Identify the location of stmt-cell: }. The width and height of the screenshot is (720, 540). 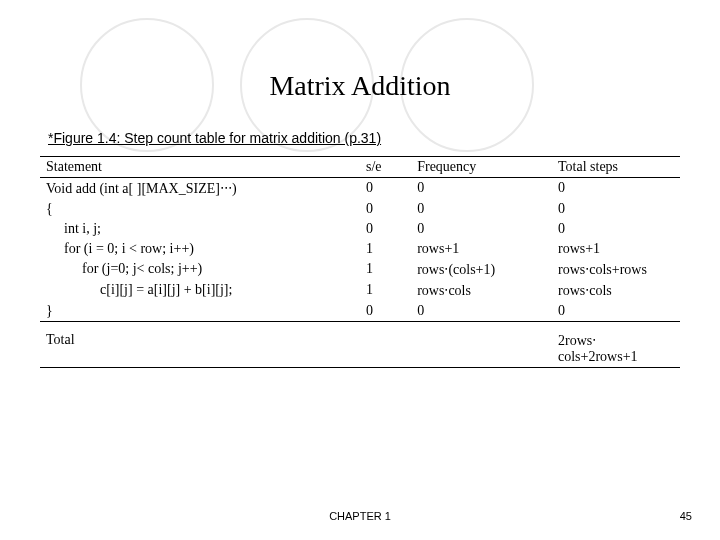
(50, 310).